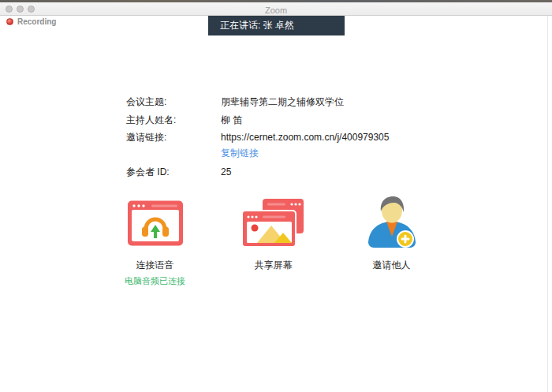 The image size is (552, 392). Describe the element at coordinates (276, 11) in the screenshot. I see `window-title: Zoom` at that location.